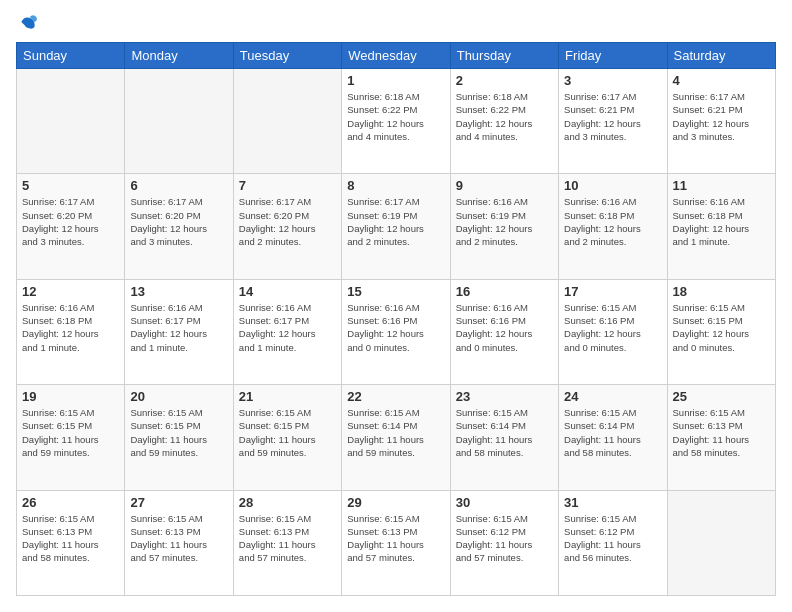  I want to click on day-number: 4, so click(722, 80).